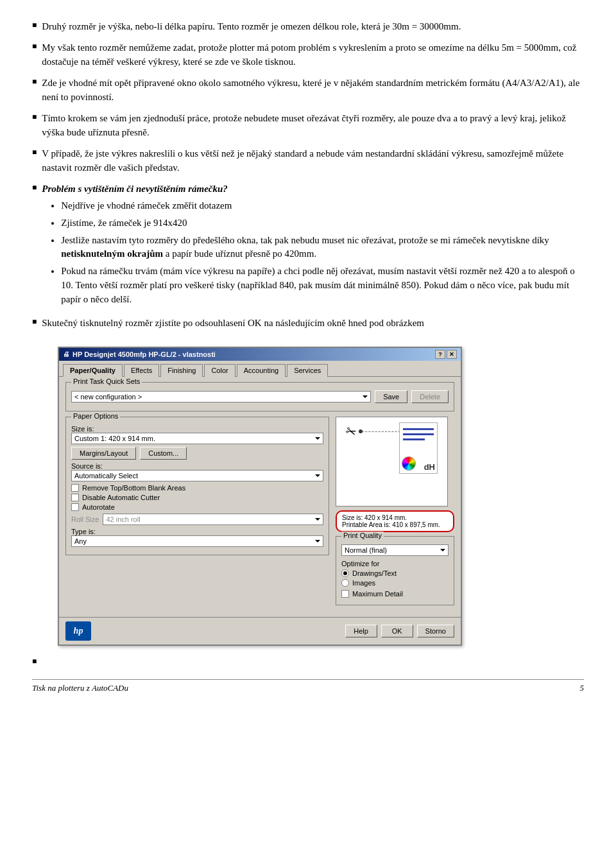 This screenshot has height=866, width=616. I want to click on source-value: Automatically Select, so click(107, 476).